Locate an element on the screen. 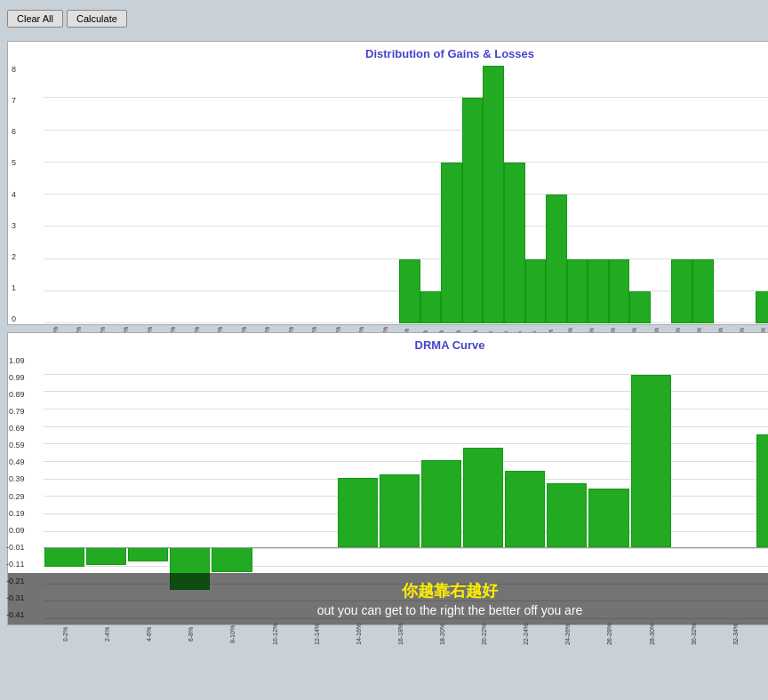  subtitle-english: out you can get to the right the better … is located at coordinates (389, 610).